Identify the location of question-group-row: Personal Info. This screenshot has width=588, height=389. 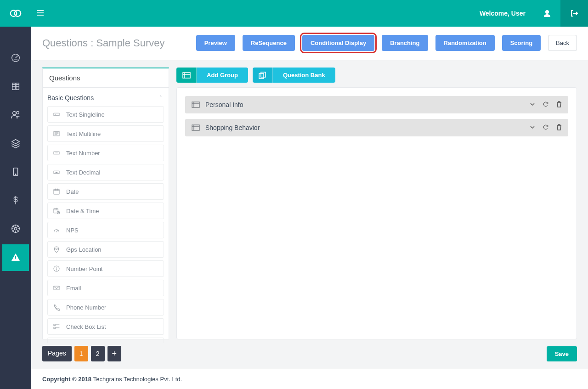
(377, 105).